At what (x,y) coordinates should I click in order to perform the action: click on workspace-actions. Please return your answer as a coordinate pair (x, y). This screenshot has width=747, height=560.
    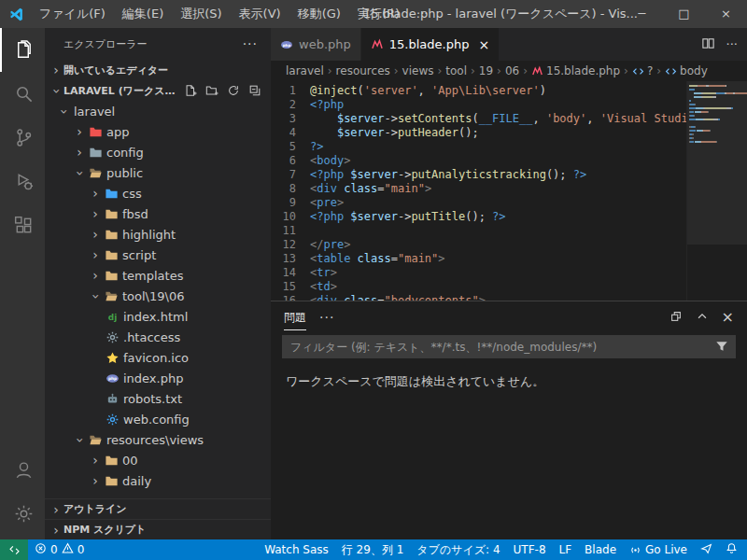
    Looking at the image, I should click on (228, 91).